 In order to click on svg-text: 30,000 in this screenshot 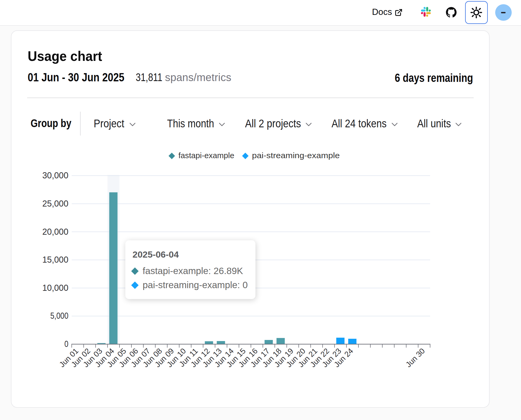, I will do `click(55, 175)`.